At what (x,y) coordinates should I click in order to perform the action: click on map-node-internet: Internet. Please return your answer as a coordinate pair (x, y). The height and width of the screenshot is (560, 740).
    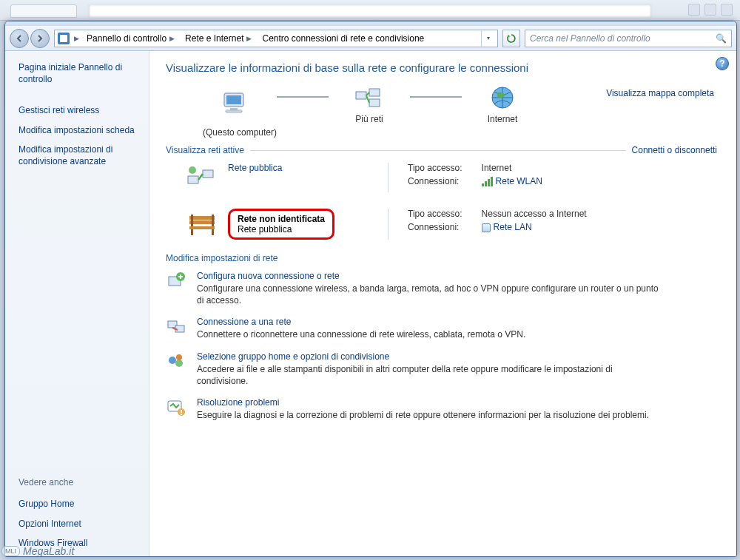
    Looking at the image, I should click on (502, 104).